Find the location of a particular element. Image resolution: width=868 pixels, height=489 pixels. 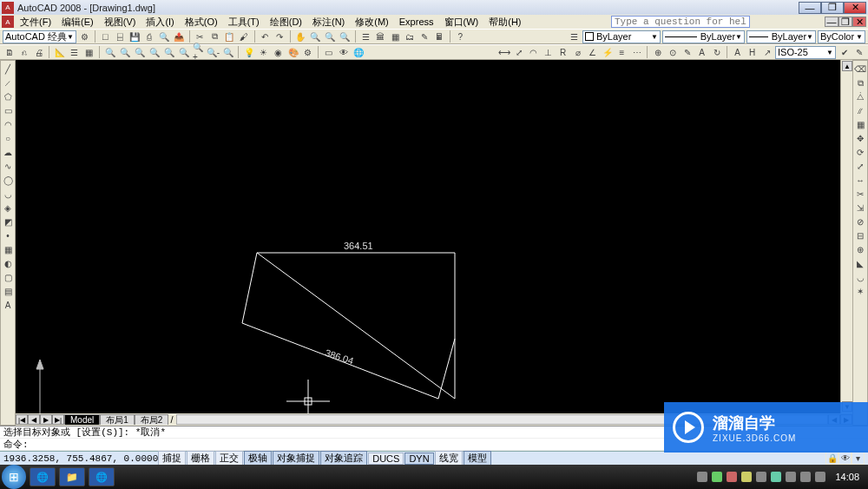

break-icon: ⊟ is located at coordinates (861, 236).